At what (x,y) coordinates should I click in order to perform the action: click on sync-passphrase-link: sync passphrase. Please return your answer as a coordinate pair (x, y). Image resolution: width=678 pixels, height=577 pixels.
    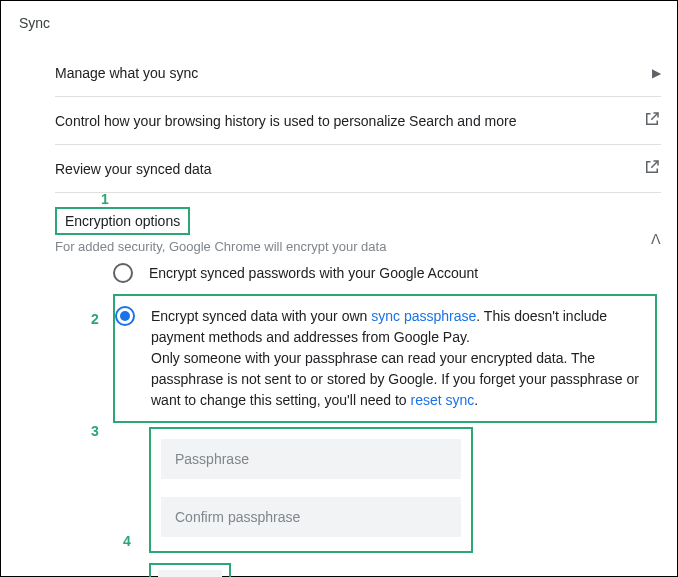
    Looking at the image, I should click on (424, 316).